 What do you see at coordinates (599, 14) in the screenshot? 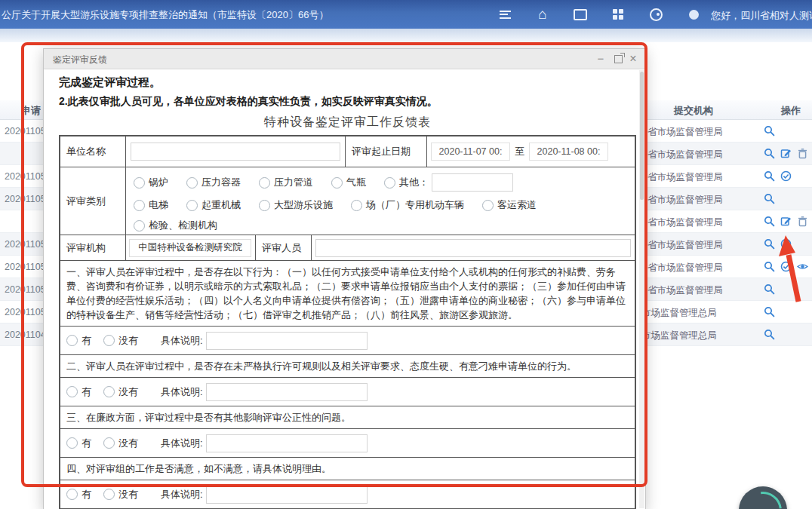
I see `topbar-icon-group: ⌂` at bounding box center [599, 14].